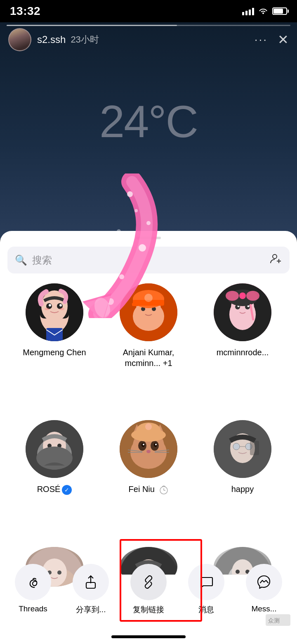 This screenshot has height=644, width=297. Describe the element at coordinates (274, 620) in the screenshot. I see `svg-text: 众测` at that location.